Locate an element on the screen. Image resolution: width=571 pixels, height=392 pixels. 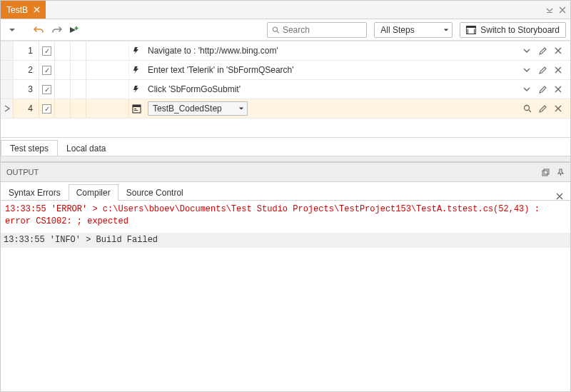
toolbar: All Steps Switch to Storyboard is located at coordinates (286, 30).